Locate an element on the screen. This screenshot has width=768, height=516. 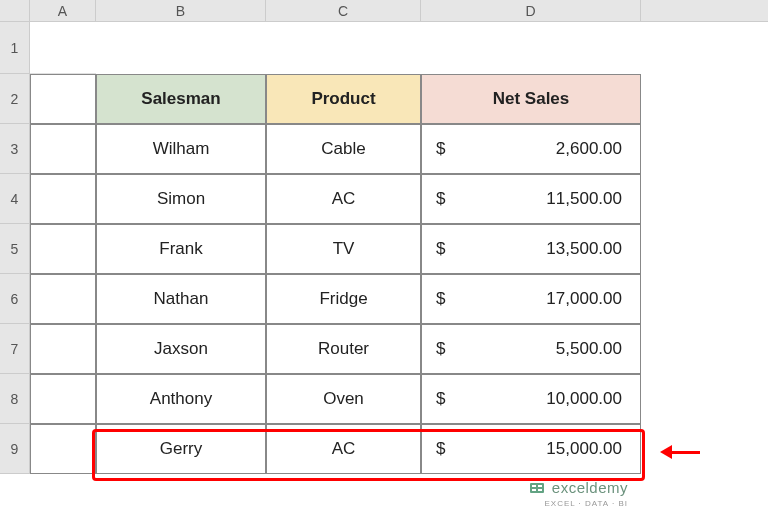
table-row: 3 Wilham Cable $ 2,600.00 is located at coordinates (384, 149).